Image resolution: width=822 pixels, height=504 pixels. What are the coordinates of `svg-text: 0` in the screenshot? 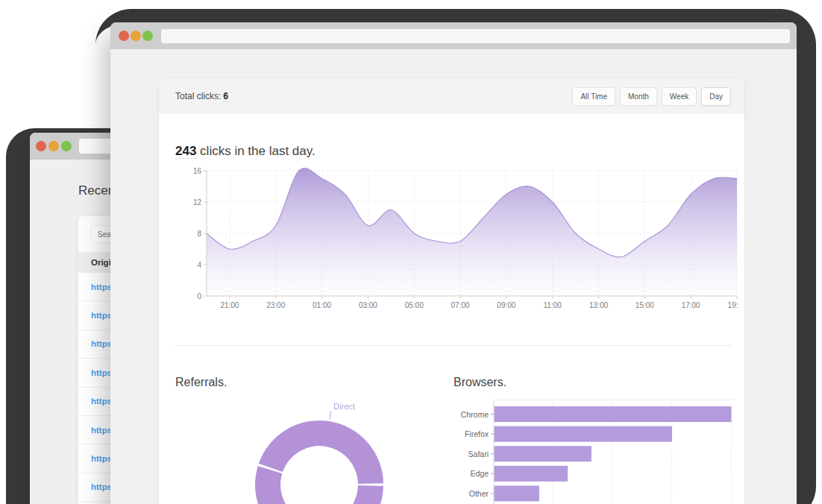 It's located at (199, 297).